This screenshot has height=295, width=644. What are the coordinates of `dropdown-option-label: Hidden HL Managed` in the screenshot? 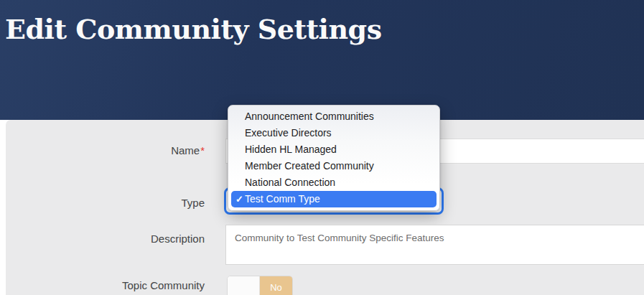 It's located at (291, 149).